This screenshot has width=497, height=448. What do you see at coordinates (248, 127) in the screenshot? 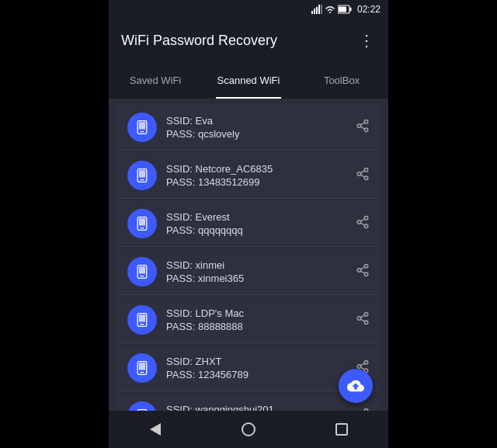
I see `wifi-item-0: SSID: Eva PASS: qcslovely` at bounding box center [248, 127].